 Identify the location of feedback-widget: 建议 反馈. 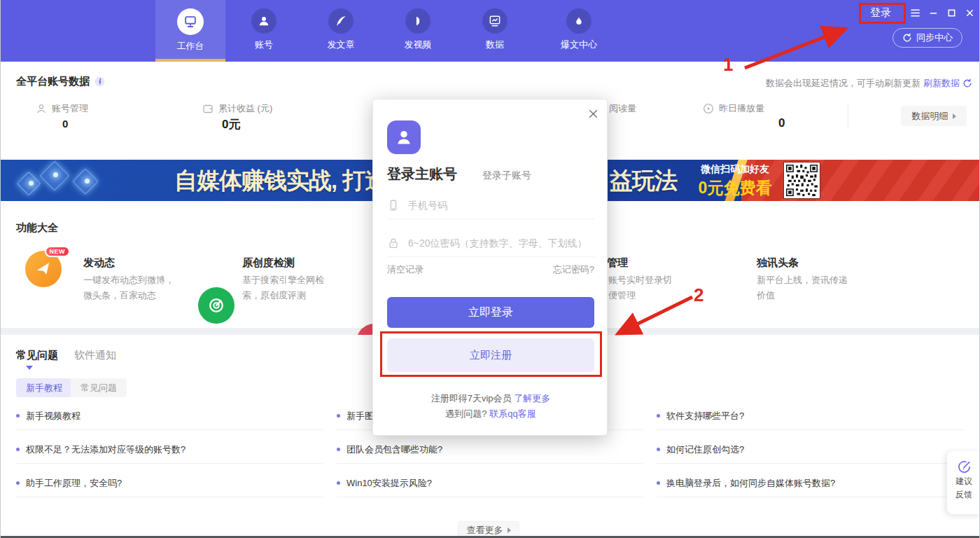
(963, 483).